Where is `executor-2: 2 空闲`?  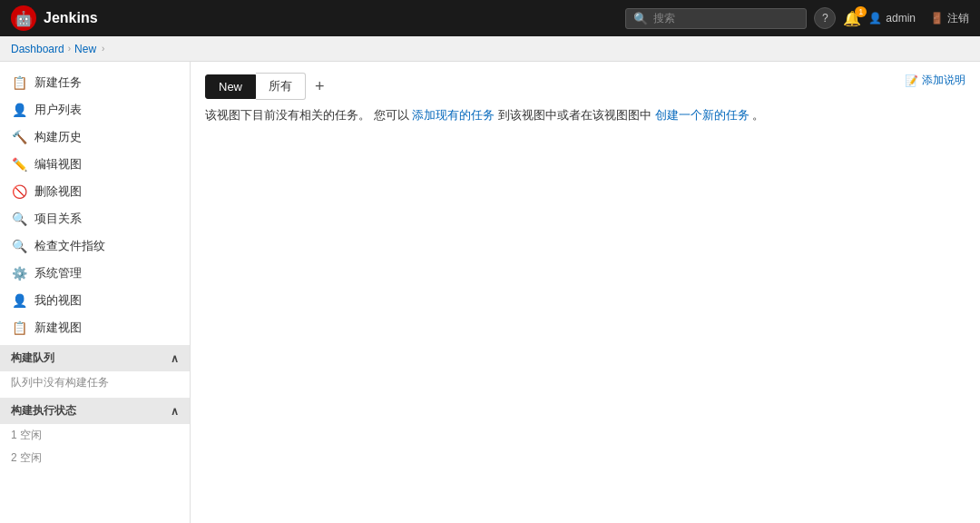
executor-2: 2 空闲 is located at coordinates (94, 458).